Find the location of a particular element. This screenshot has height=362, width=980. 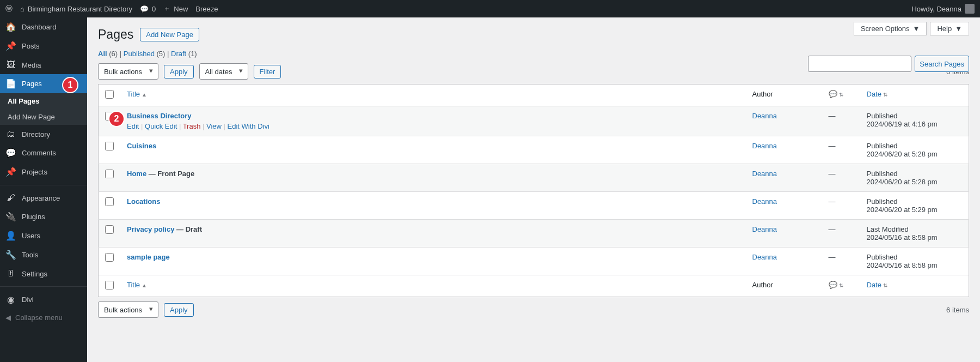

callout-badge-2: 2 is located at coordinates (117, 119).